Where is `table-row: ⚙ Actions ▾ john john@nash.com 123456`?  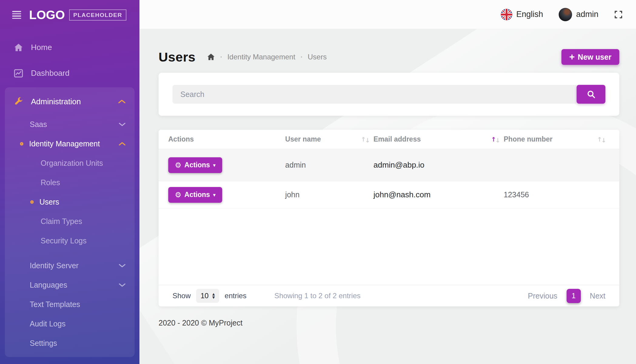
table-row: ⚙ Actions ▾ john john@nash.com 123456 is located at coordinates (389, 195).